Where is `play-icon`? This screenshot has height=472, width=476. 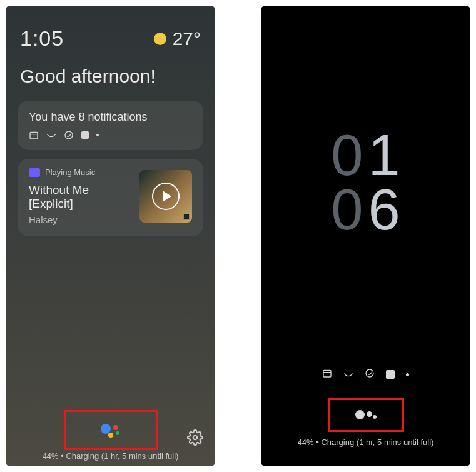 play-icon is located at coordinates (166, 196).